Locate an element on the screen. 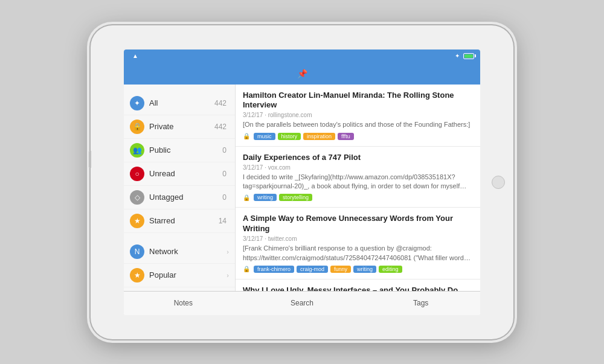 The image size is (604, 364). article-preview: [Frank Chimero's brilliant response to a… is located at coordinates (358, 254).